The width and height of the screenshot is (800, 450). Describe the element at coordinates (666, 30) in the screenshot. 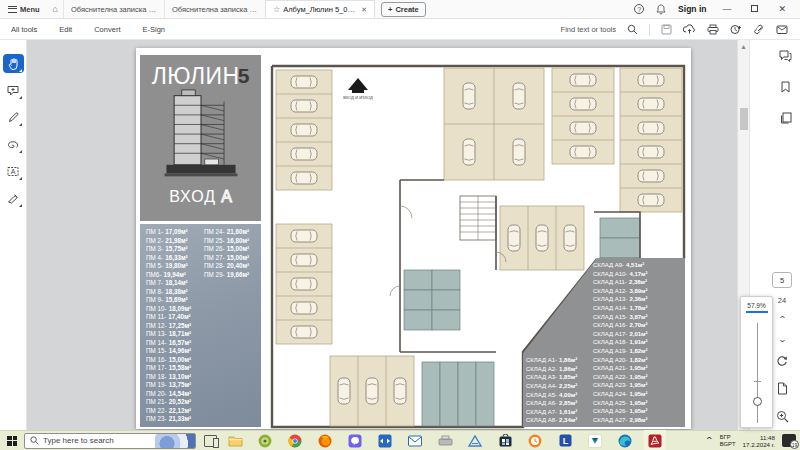

I see `save-icon` at that location.